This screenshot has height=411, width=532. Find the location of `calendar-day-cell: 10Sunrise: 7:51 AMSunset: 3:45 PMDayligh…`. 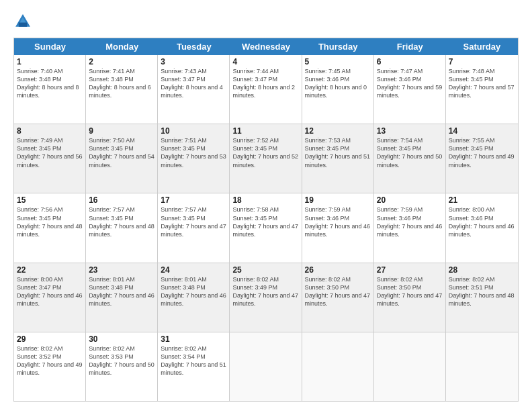

calendar-day-cell: 10Sunrise: 7:51 AMSunset: 3:45 PMDayligh… is located at coordinates (193, 158).